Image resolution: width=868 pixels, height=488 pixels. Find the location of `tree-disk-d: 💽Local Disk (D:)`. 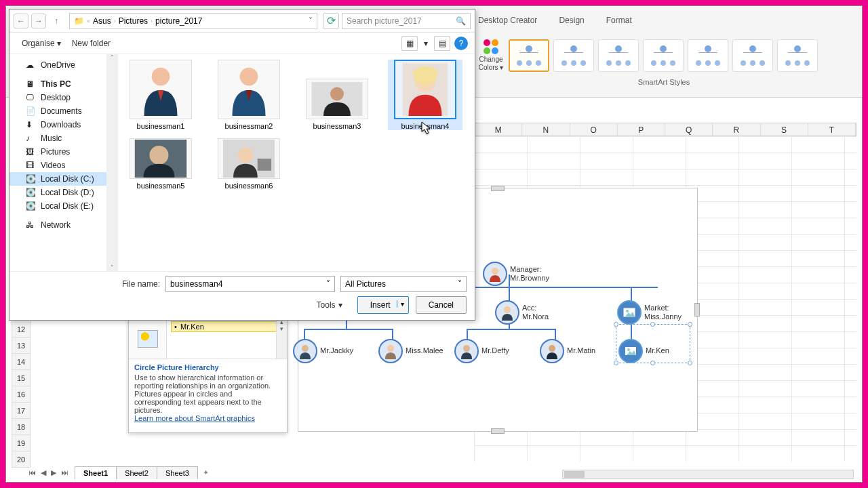

tree-disk-d: 💽Local Disk (D:) is located at coordinates (64, 192).